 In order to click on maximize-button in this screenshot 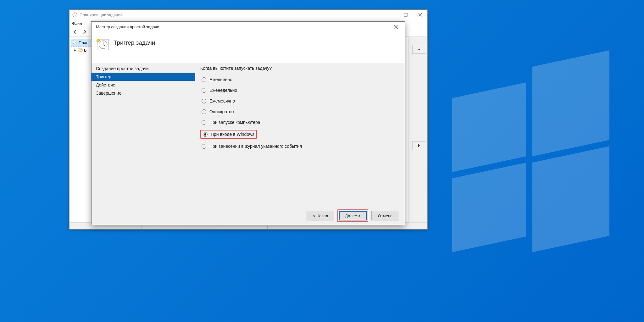, I will do `click(406, 15)`.